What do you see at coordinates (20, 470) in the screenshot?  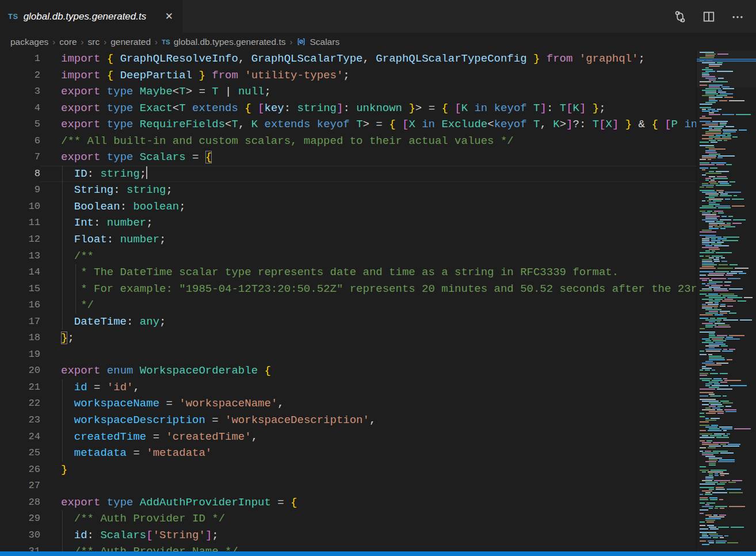 I see `line-number: 26` at bounding box center [20, 470].